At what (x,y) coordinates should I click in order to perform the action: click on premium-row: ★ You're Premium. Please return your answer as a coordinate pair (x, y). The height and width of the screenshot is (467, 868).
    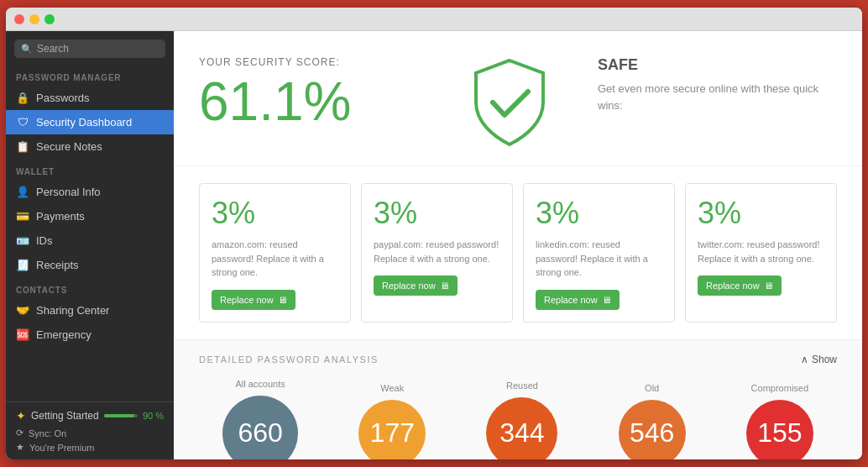
    Looking at the image, I should click on (90, 447).